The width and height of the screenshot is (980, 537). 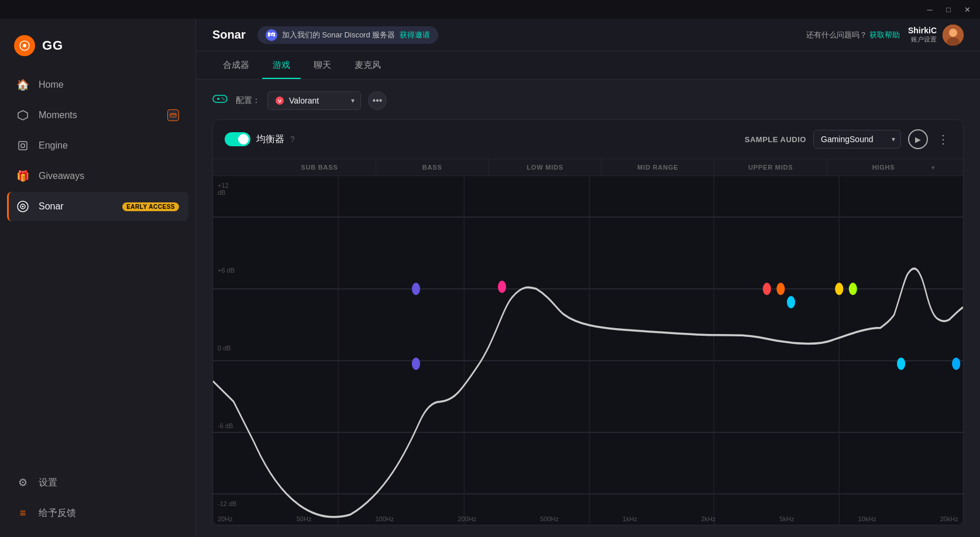 What do you see at coordinates (467, 519) in the screenshot?
I see `freq-200hz: 200Hz` at bounding box center [467, 519].